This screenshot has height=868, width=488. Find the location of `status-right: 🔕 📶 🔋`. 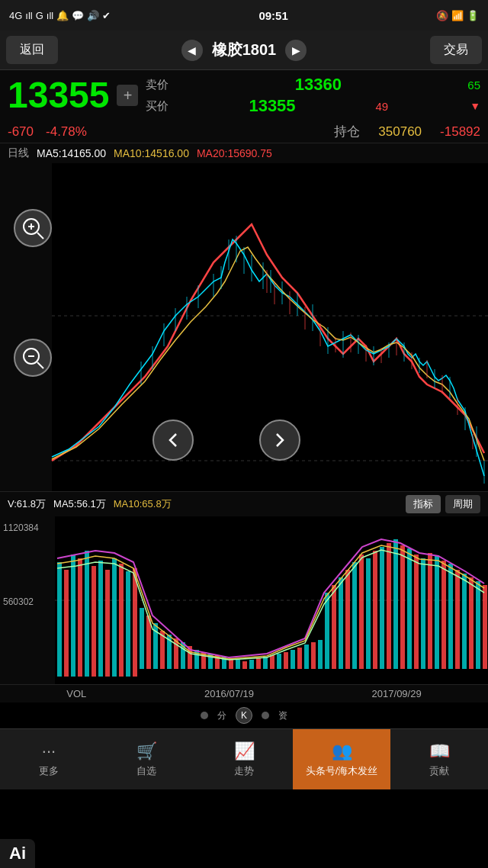

status-right: 🔕 📶 🔋 is located at coordinates (458, 15).